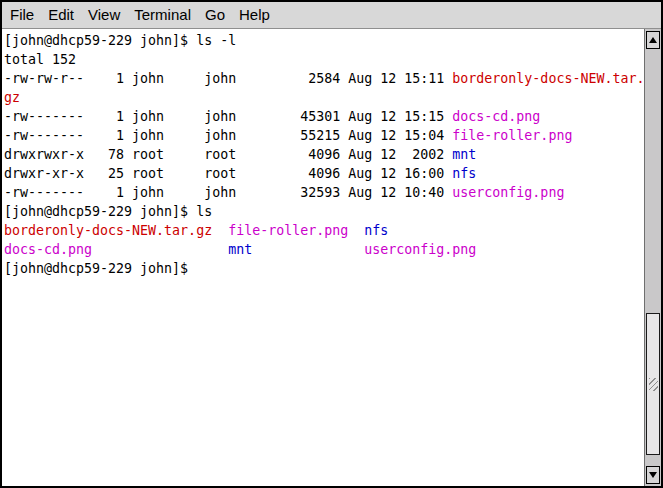 This screenshot has height=488, width=663. I want to click on menu-item-terminal: Terminal, so click(162, 15).